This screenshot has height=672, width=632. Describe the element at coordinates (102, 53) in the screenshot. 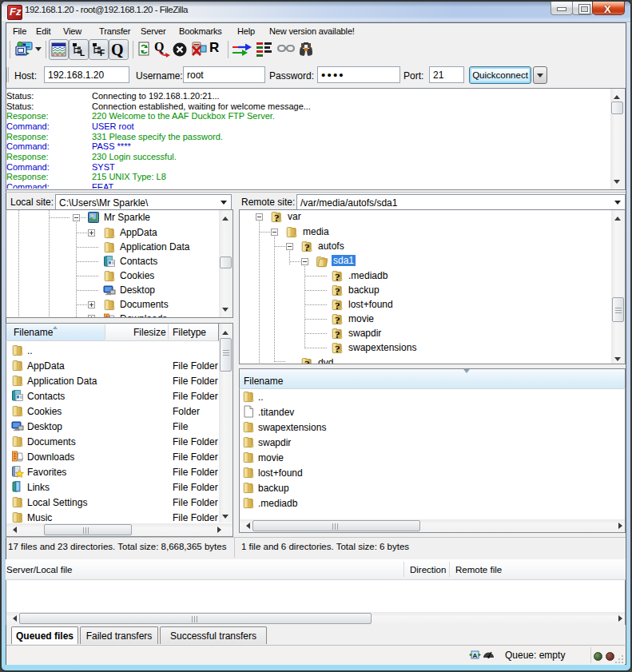

I see `svg-text: F` at that location.